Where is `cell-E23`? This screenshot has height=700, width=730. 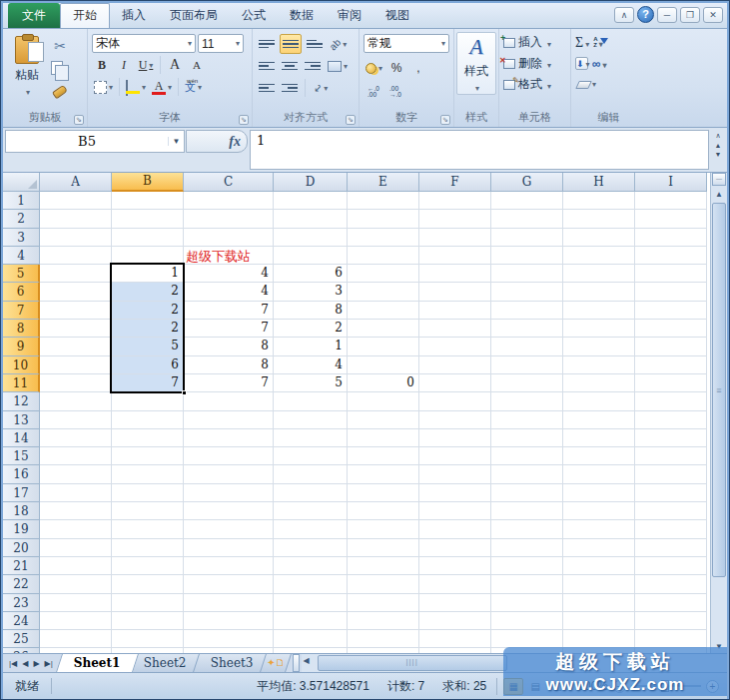
cell-E23 is located at coordinates (383, 603).